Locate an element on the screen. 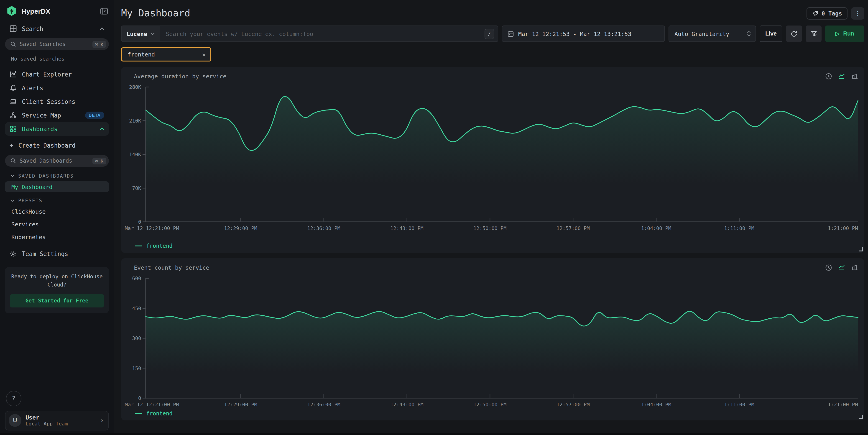 The image size is (868, 435). brand-name: HyperDX is located at coordinates (59, 11).